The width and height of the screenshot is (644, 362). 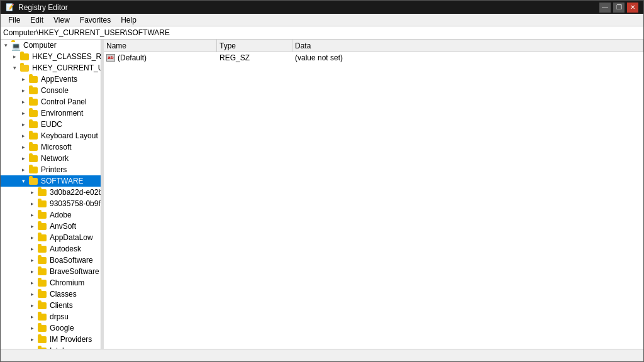 I want to click on tree-node-appdatalow: ▸AppDataLow, so click(x=50, y=238).